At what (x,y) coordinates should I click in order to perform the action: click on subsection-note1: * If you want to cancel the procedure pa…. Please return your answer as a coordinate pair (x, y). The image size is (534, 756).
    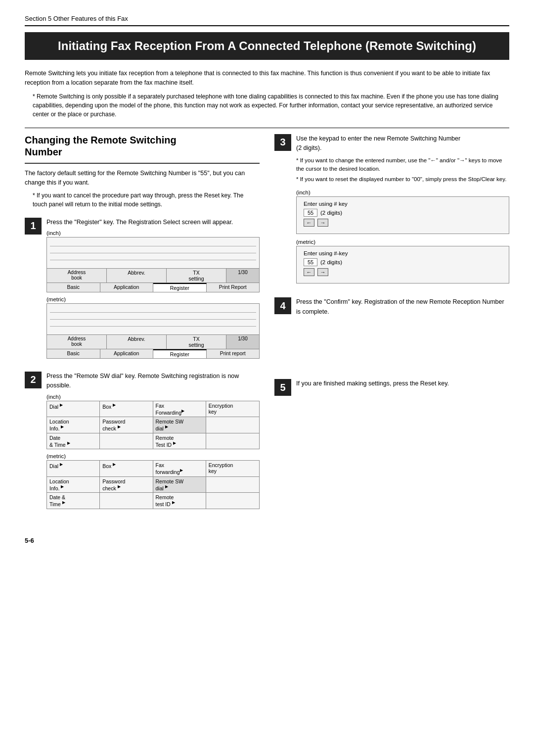
    Looking at the image, I should click on (146, 200).